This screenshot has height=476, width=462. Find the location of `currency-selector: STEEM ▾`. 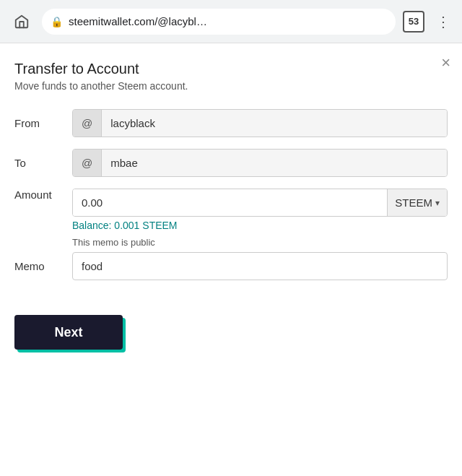

currency-selector: STEEM ▾ is located at coordinates (417, 202).